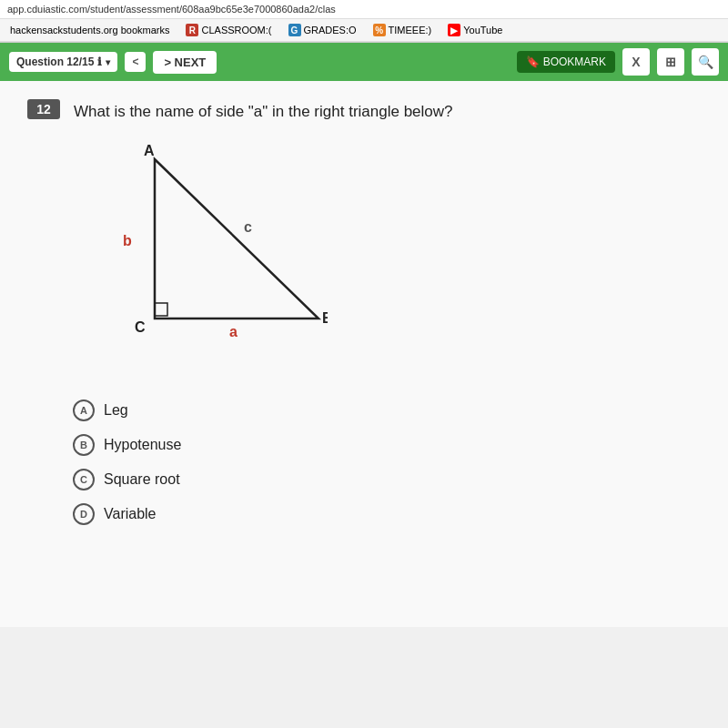 The height and width of the screenshot is (728, 728). I want to click on side-a-label: a, so click(233, 331).